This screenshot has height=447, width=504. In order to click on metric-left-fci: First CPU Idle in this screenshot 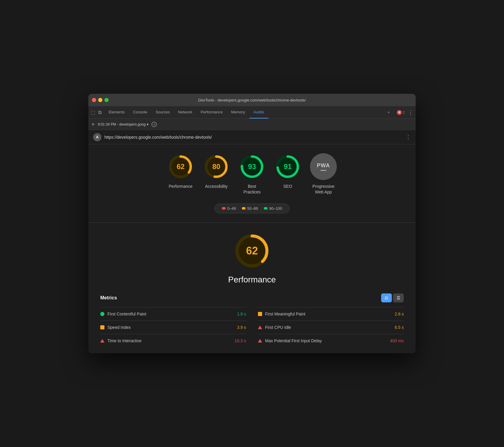, I will do `click(322, 327)`.